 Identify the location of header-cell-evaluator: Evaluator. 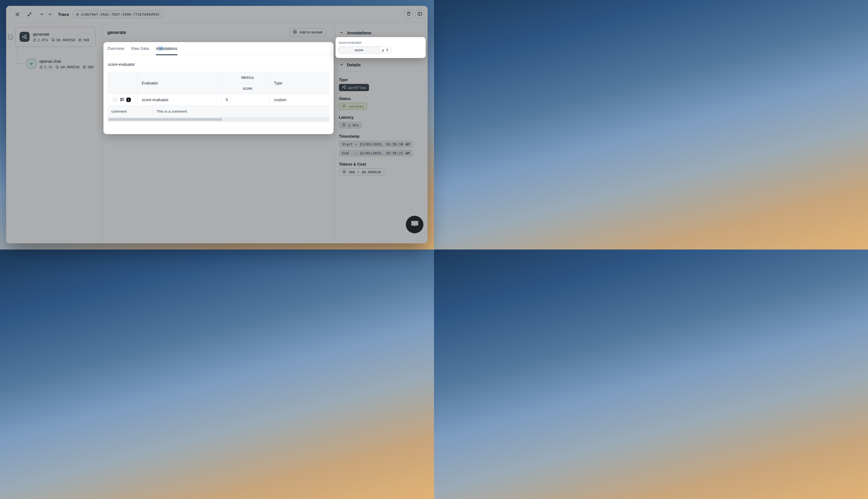
(180, 83).